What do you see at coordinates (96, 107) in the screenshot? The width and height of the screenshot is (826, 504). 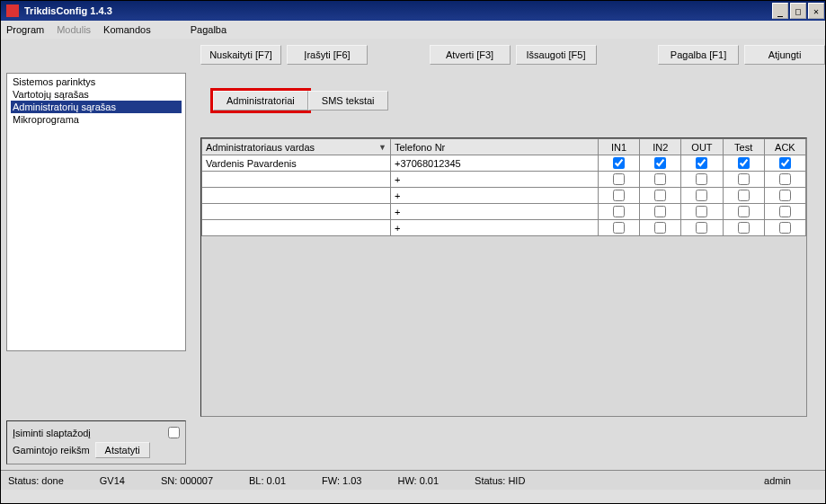 I see `sidebar-item-admin-list: Administratorių sąrašas` at bounding box center [96, 107].